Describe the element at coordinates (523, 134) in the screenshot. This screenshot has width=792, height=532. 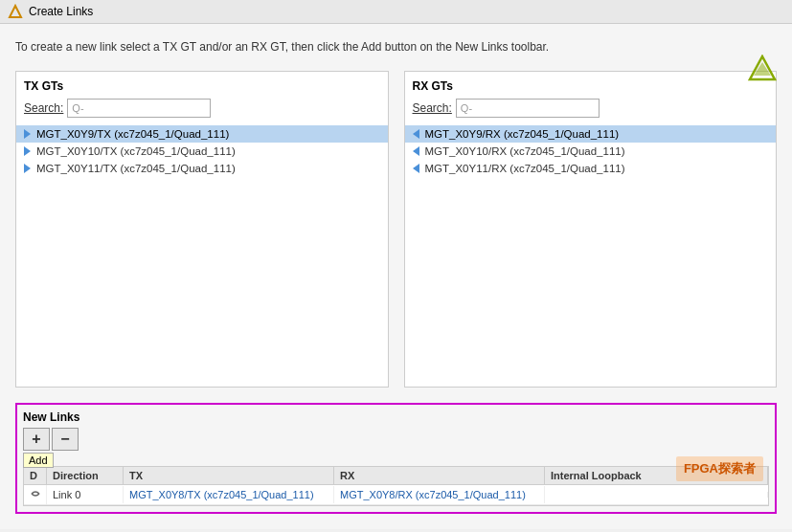
I see `rx-item-label: MGT_X0Y9/RX (xc7z045_1/Quad_111)` at that location.